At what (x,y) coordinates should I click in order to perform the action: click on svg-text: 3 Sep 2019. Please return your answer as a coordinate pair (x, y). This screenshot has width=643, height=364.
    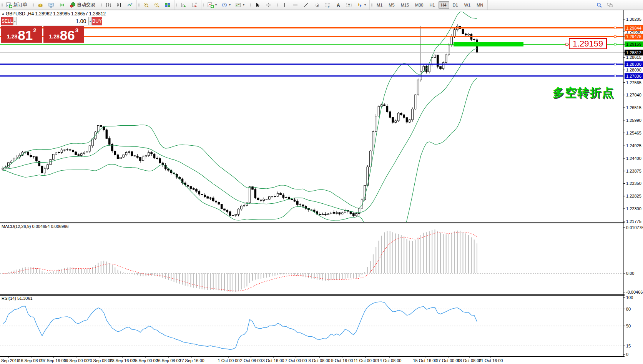
    Looking at the image, I should click on (10, 361).